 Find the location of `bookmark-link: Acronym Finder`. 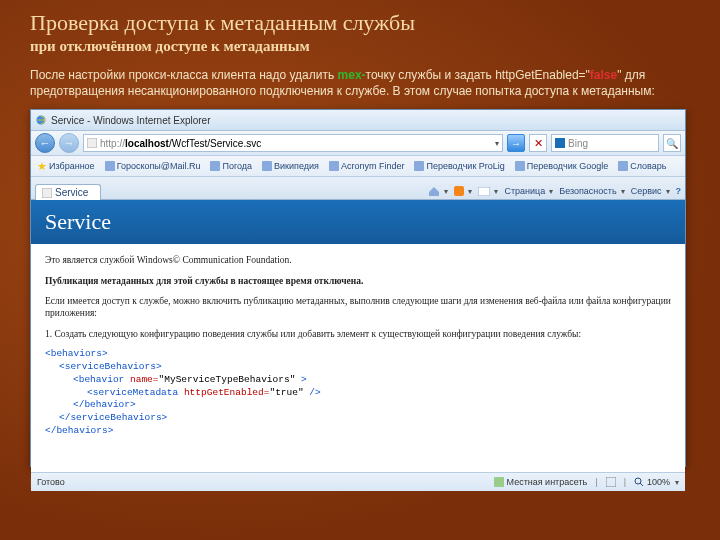

bookmark-link: Acronym Finder is located at coordinates (367, 166).